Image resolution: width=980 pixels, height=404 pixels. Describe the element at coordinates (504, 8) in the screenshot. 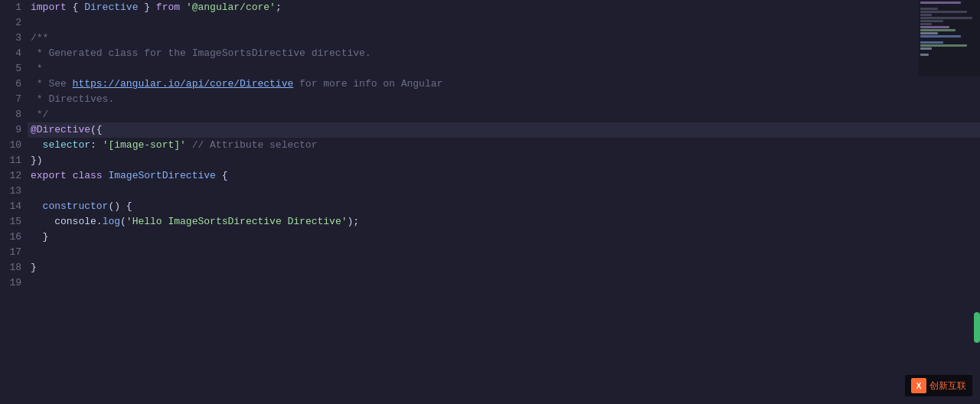

I see `code-line: import { Directive } from '@angular/core…` at that location.